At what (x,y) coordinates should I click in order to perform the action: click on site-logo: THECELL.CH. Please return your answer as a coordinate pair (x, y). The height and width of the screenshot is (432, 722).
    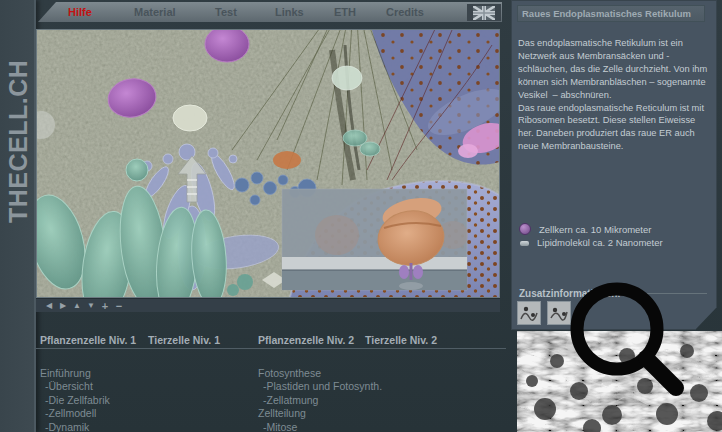
    Looking at the image, I should click on (18, 118).